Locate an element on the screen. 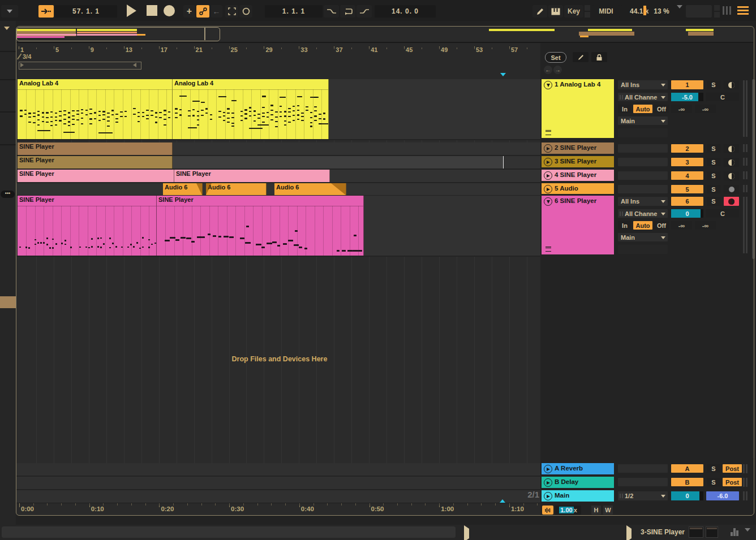  punch-in-button is located at coordinates (332, 11).